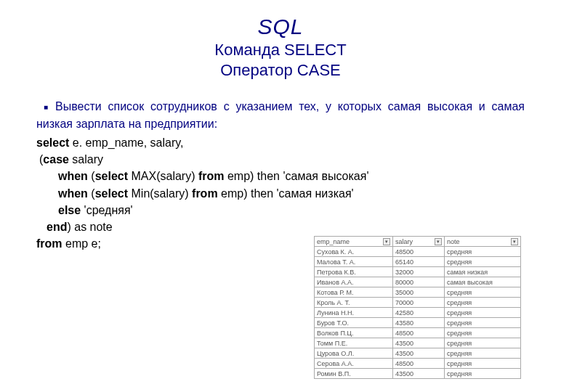  What do you see at coordinates (280, 27) in the screenshot?
I see `title-sql: SQL` at bounding box center [280, 27].